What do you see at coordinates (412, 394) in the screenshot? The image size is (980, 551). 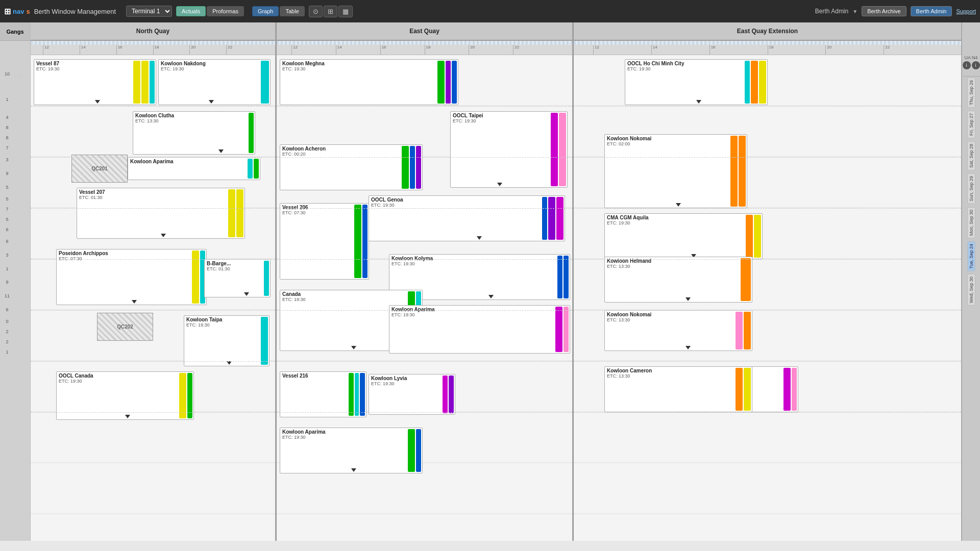 I see `kowloon-lyvia-card: Kowloon Lyvia ETC: 19:30` at bounding box center [412, 394].